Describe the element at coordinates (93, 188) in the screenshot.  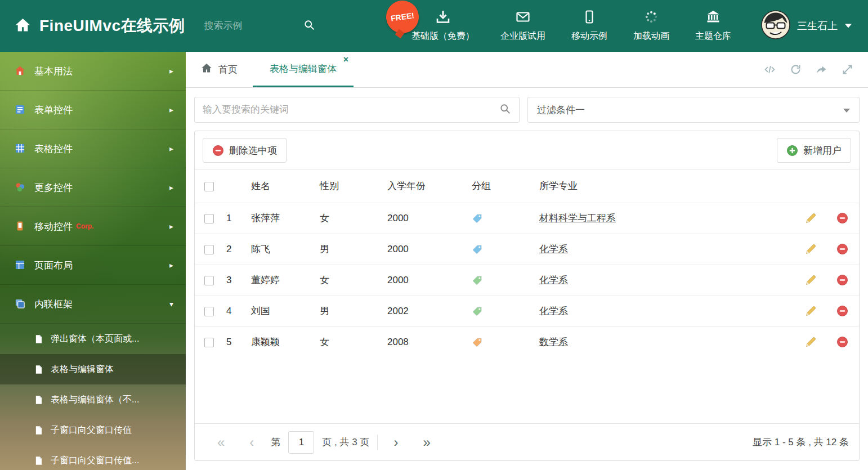
I see `sidebar-item: 更多控件 ▸` at that location.